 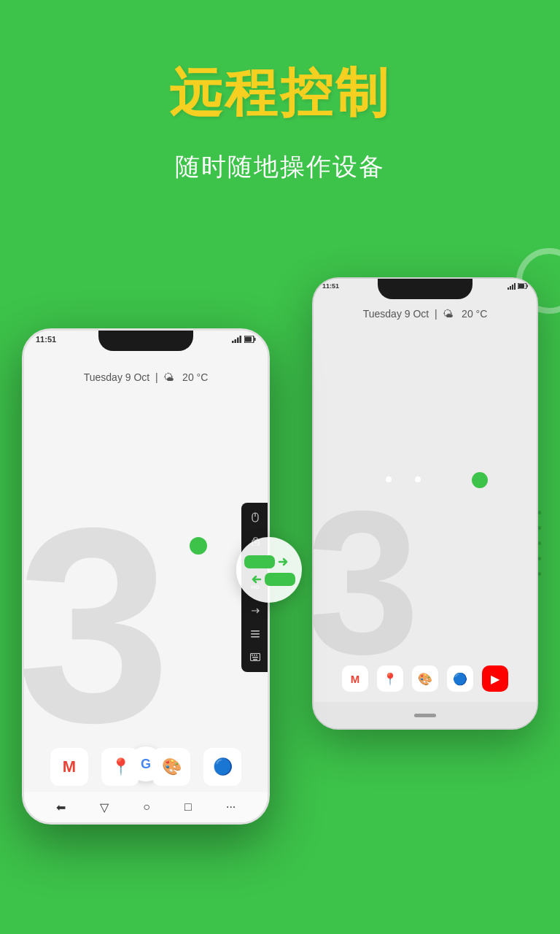 What do you see at coordinates (230, 807) in the screenshot?
I see `nav-more-btn: ···` at bounding box center [230, 807].